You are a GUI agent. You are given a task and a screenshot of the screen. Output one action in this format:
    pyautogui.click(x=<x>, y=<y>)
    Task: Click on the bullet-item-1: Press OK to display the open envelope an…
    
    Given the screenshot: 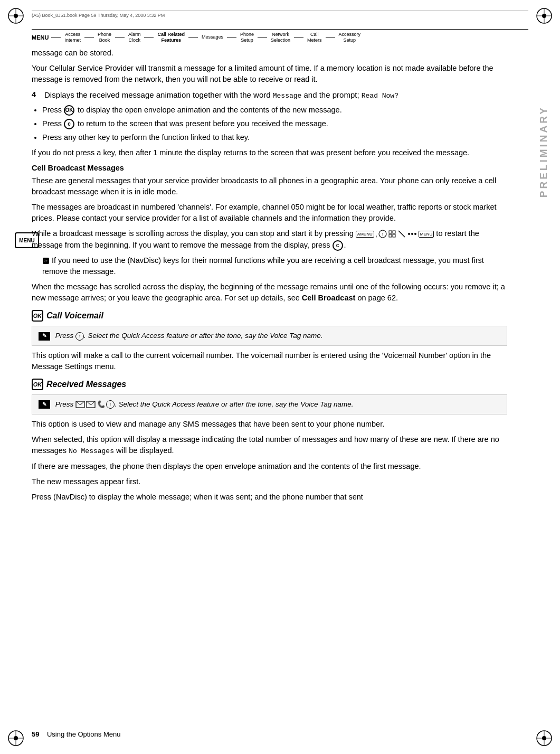 What is the action you would take?
    pyautogui.click(x=274, y=110)
    